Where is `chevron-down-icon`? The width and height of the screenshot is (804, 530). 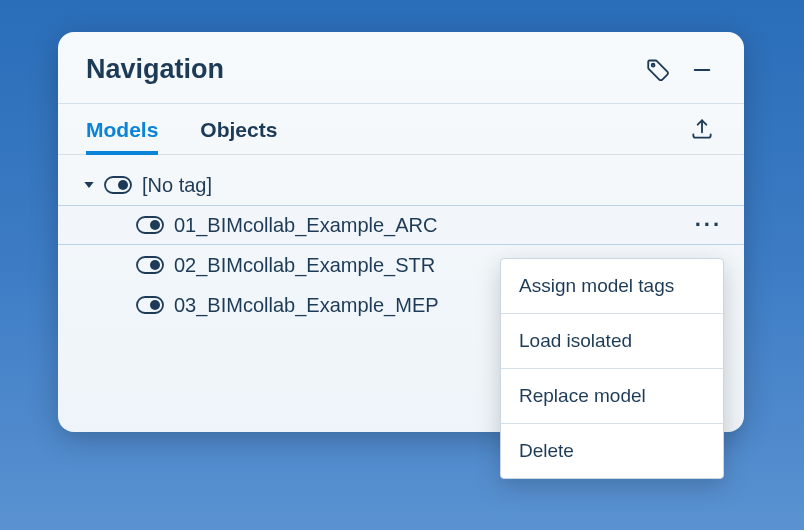 chevron-down-icon is located at coordinates (89, 185).